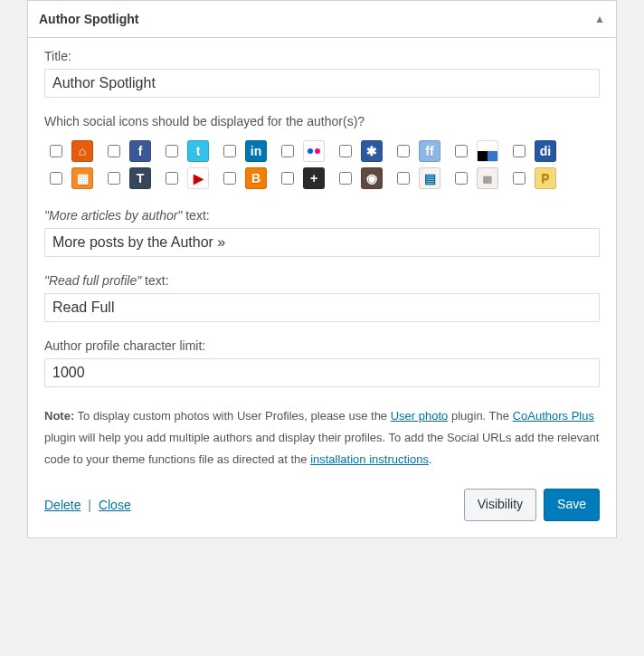 The image size is (644, 656). Describe the element at coordinates (322, 298) in the screenshot. I see `field-read-full: "Read full profile" text:` at that location.